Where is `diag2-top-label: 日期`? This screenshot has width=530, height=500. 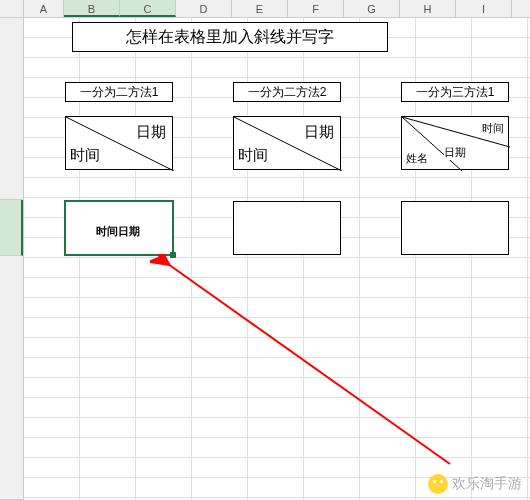
diag2-top-label: 日期 is located at coordinates (319, 132).